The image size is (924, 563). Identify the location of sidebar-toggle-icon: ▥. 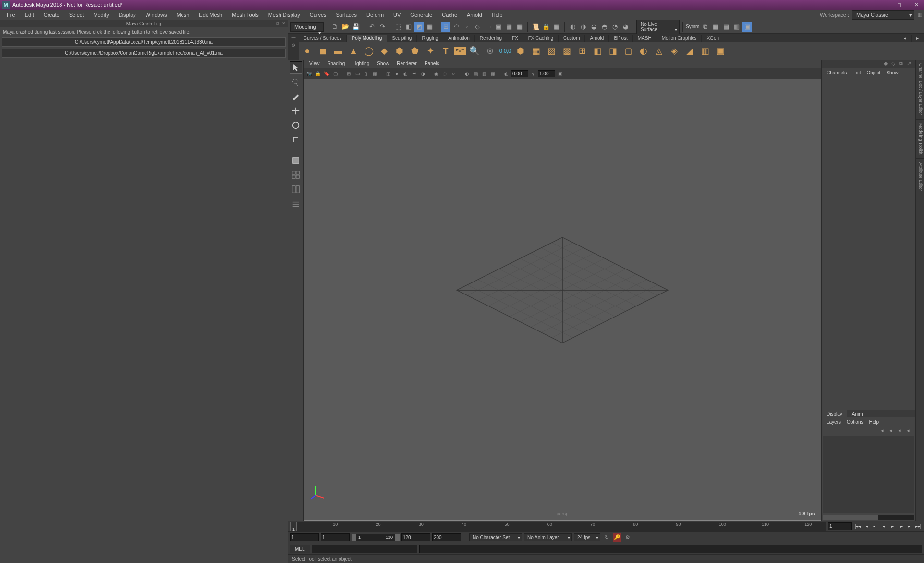
(920, 14).